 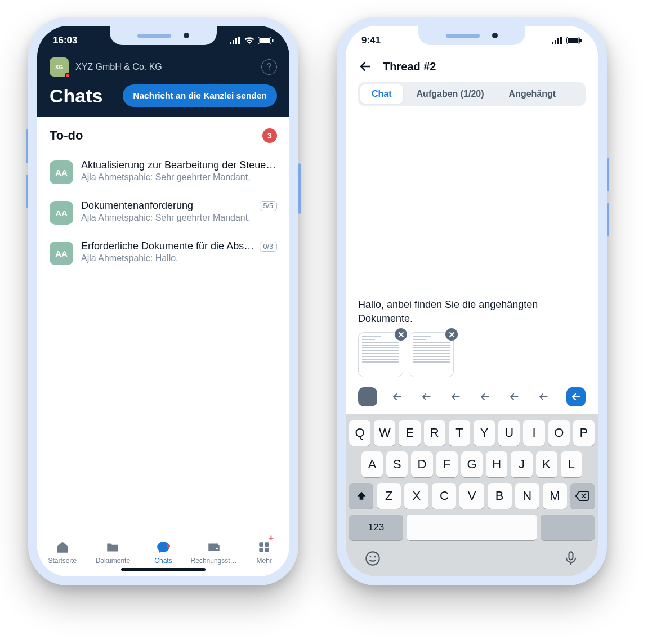 What do you see at coordinates (62, 552) in the screenshot?
I see `tab-startseite: Startseite` at bounding box center [62, 552].